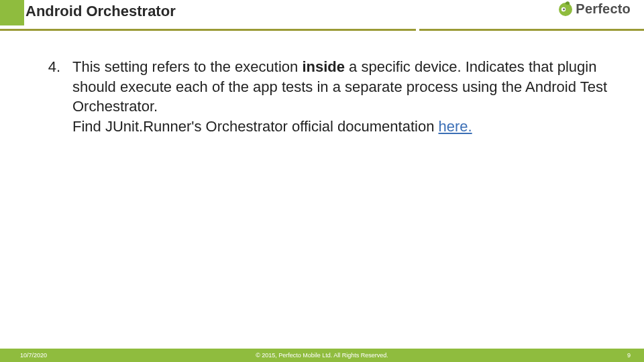 This screenshot has height=362, width=644. I want to click on text-segment: This setting refers to the execution, so click(187, 67).